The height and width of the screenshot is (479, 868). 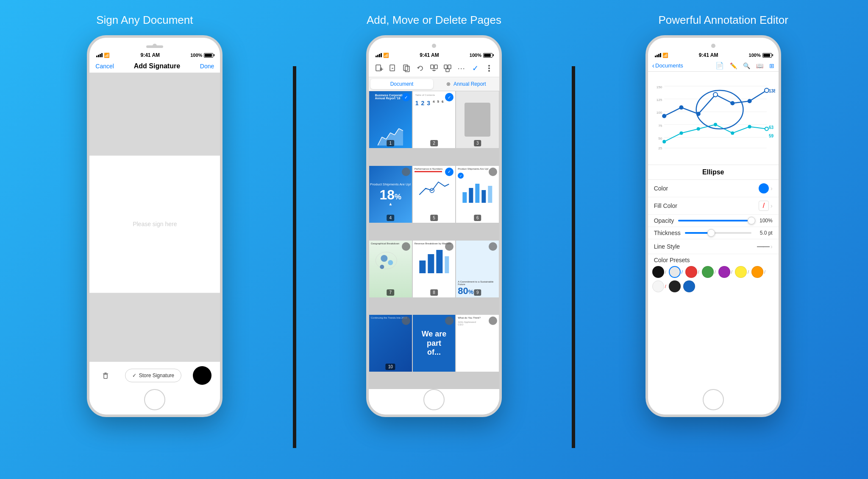 I want to click on page-thumb-7: Geographical Breakdown 7, so click(x=391, y=269).